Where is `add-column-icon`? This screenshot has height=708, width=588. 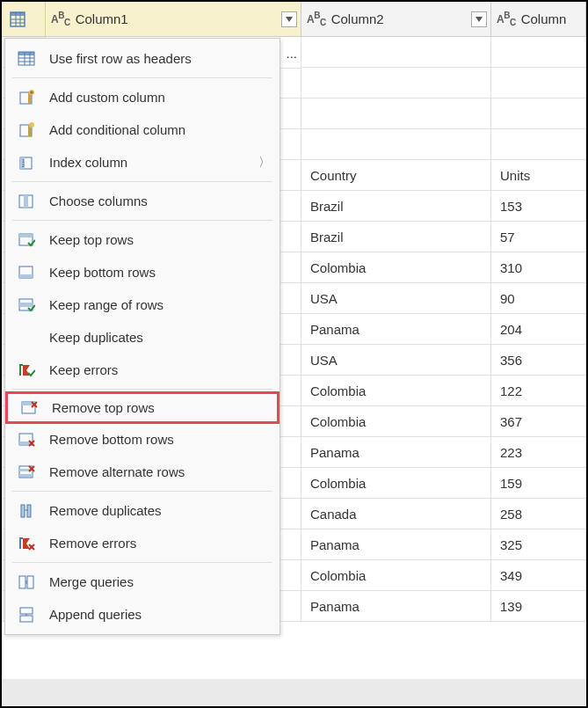
add-column-icon is located at coordinates (26, 98).